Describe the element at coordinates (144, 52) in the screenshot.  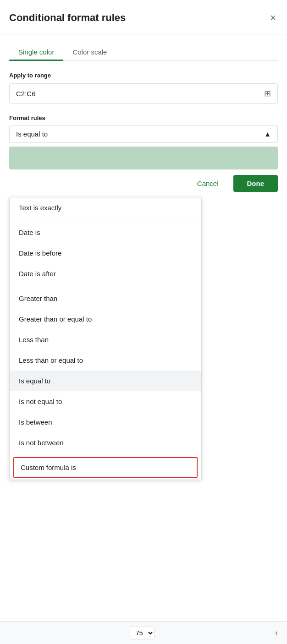
I see `tabs-container: Single color Color scale` at that location.